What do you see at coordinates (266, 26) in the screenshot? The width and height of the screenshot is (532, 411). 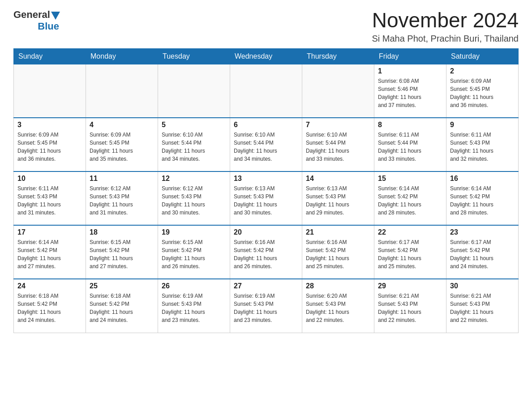 I see `page-header: General Blue November 2024 Si Maha Phot,…` at bounding box center [266, 26].